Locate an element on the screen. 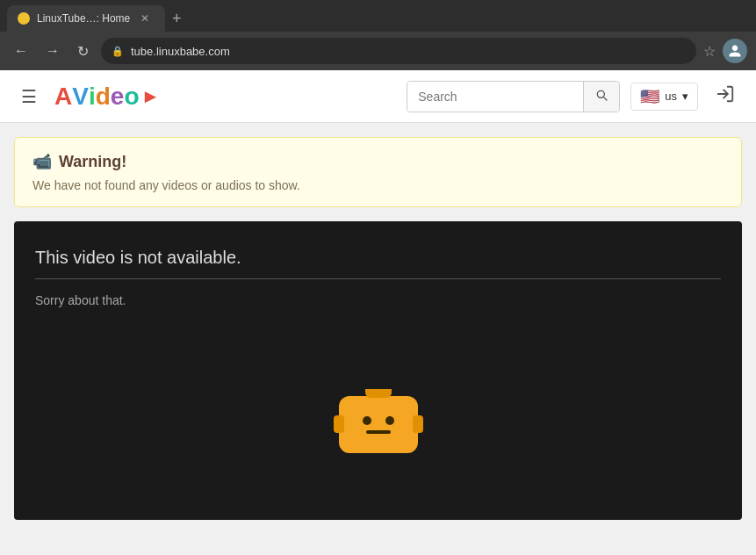 The image size is (756, 555). warning-title-text: Warning! is located at coordinates (93, 162).